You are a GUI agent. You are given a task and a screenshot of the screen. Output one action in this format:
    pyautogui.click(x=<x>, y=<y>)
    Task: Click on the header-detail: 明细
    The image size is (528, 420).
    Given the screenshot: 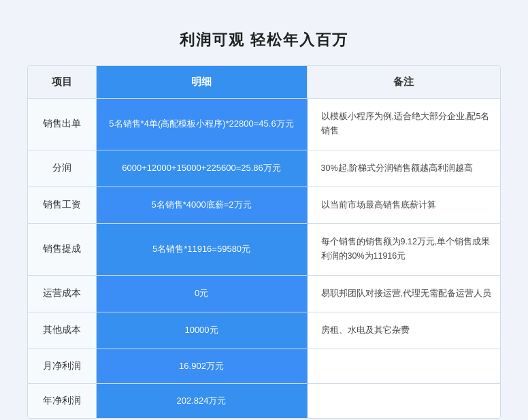 What is the action you would take?
    pyautogui.click(x=201, y=82)
    